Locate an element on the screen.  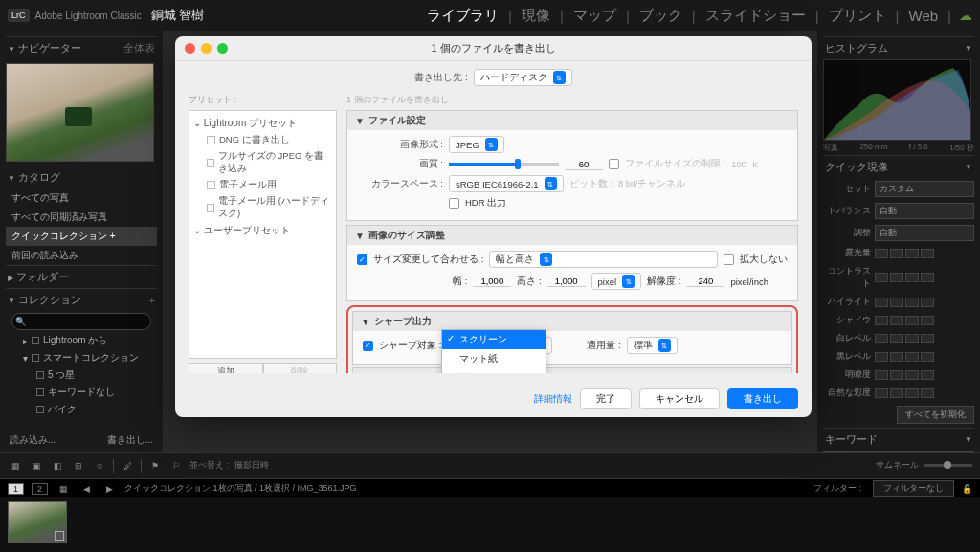
module-slideshow: スライドショー is located at coordinates (756, 15).